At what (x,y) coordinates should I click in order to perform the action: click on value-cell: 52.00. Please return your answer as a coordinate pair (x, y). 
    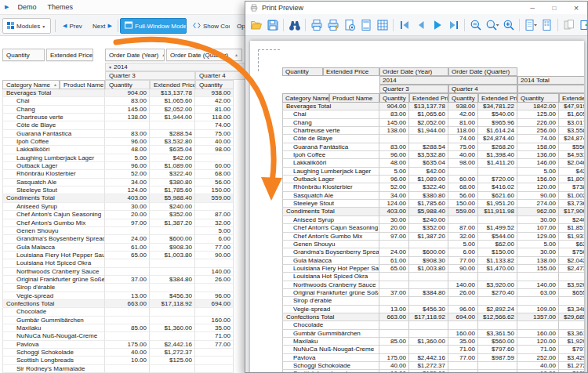
    Looking at the image, I should click on (127, 174).